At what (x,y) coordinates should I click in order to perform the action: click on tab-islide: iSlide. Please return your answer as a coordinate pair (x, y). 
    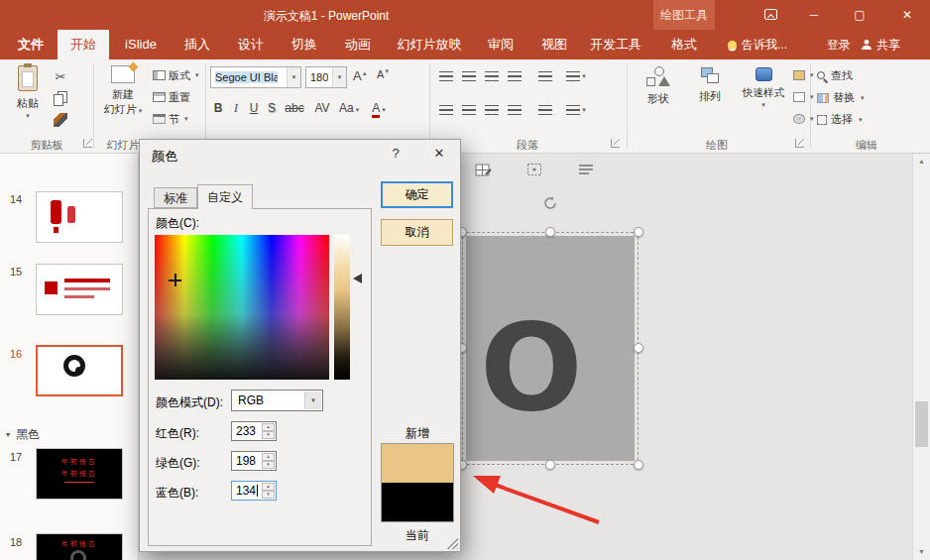
    Looking at the image, I should click on (141, 45).